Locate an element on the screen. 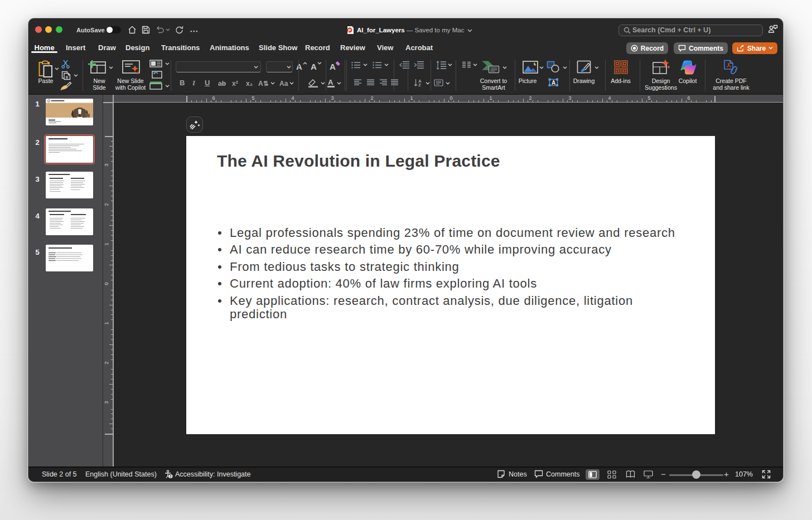 This screenshot has height=520, width=812. svg-text: A is located at coordinates (553, 82).